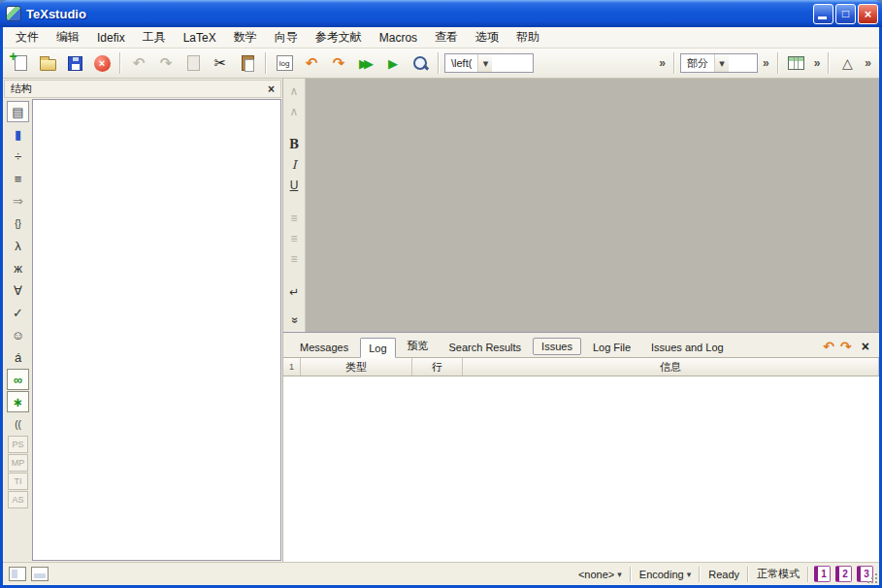 The image size is (882, 588). What do you see at coordinates (311, 63) in the screenshot?
I see `jump-back-button: ↶` at bounding box center [311, 63].